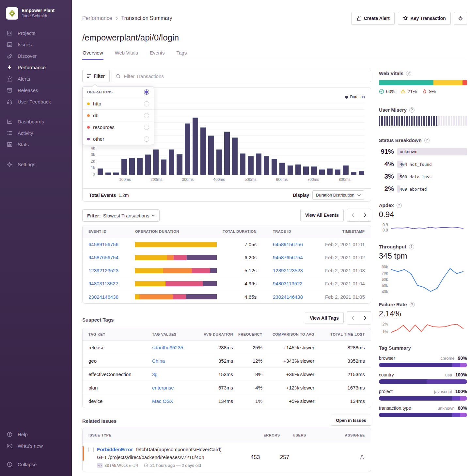 This screenshot has width=470, height=476. Describe the element at coordinates (36, 165) in the screenshot. I see `sidebar-item-settings: Settings` at that location.